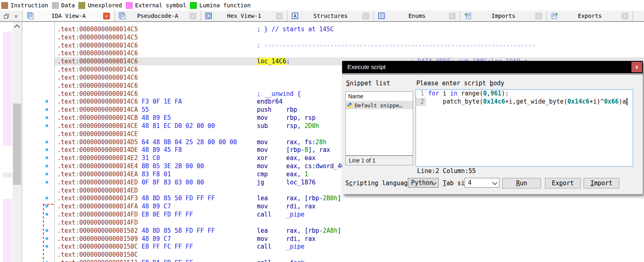 The height and width of the screenshot is (262, 644). What do you see at coordinates (330, 16) in the screenshot?
I see `tab-label: Structures` at bounding box center [330, 16].